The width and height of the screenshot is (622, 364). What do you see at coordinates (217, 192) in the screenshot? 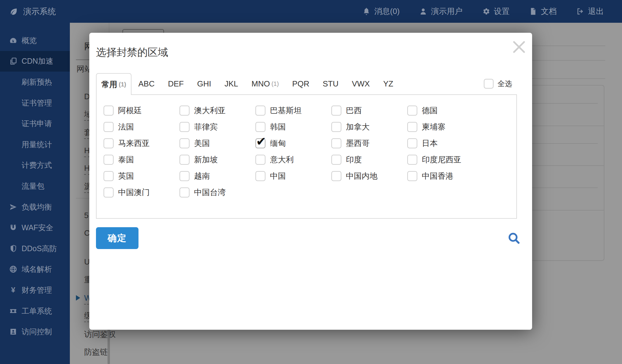
I see `country-checkbox-item: 中国台湾` at bounding box center [217, 192].